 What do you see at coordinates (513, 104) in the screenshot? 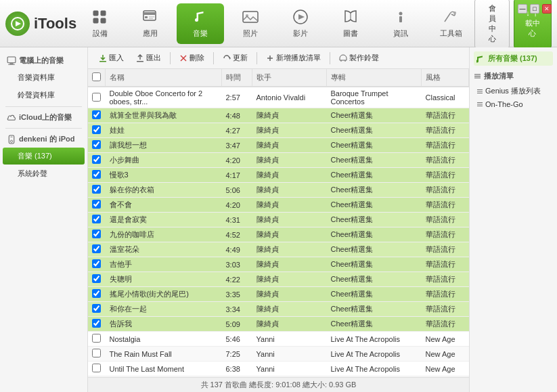
I see `playlist-on-the-go: On-The-Go` at bounding box center [513, 104].